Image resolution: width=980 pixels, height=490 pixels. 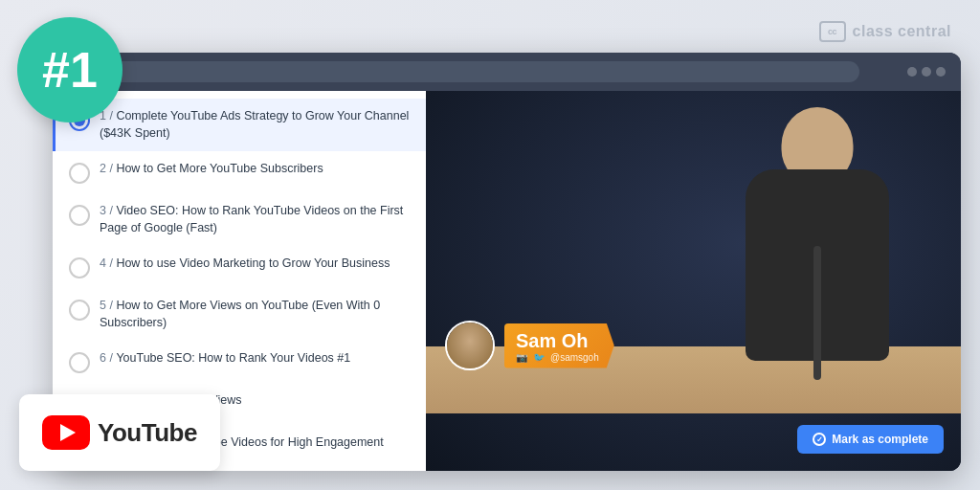 I want to click on sidebar-item-3: 3 / Video SEO: How to Rank YouTube Video…, so click(x=239, y=220).